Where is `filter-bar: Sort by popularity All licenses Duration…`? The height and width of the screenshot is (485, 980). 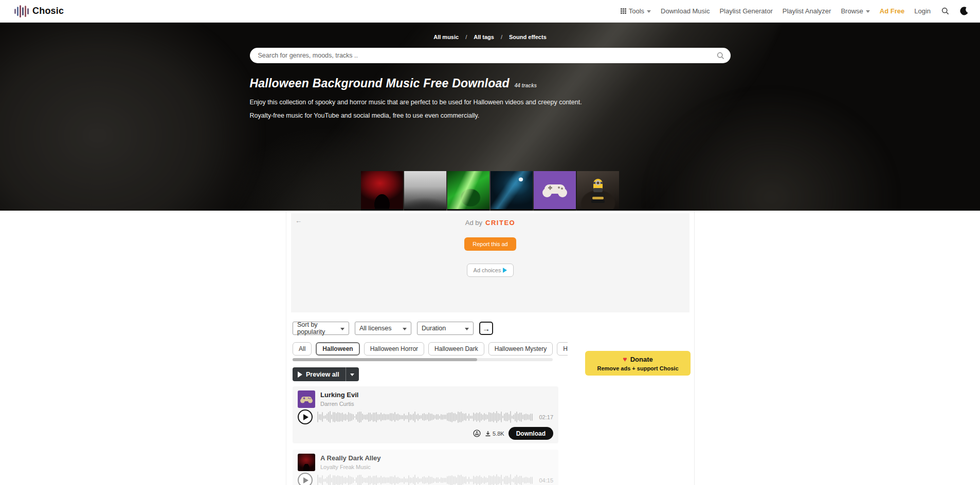 filter-bar: Sort by popularity All licenses Duration… is located at coordinates (491, 328).